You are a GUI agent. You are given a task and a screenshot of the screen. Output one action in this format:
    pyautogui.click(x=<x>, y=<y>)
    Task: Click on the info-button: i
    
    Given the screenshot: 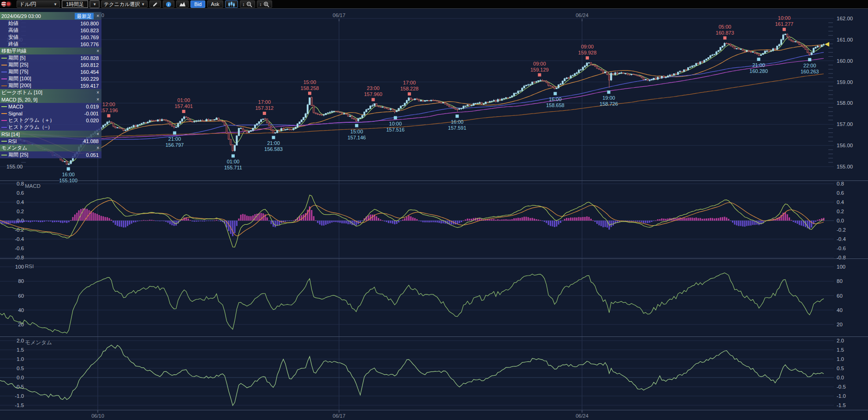 What is the action you would take?
    pyautogui.click(x=169, y=4)
    